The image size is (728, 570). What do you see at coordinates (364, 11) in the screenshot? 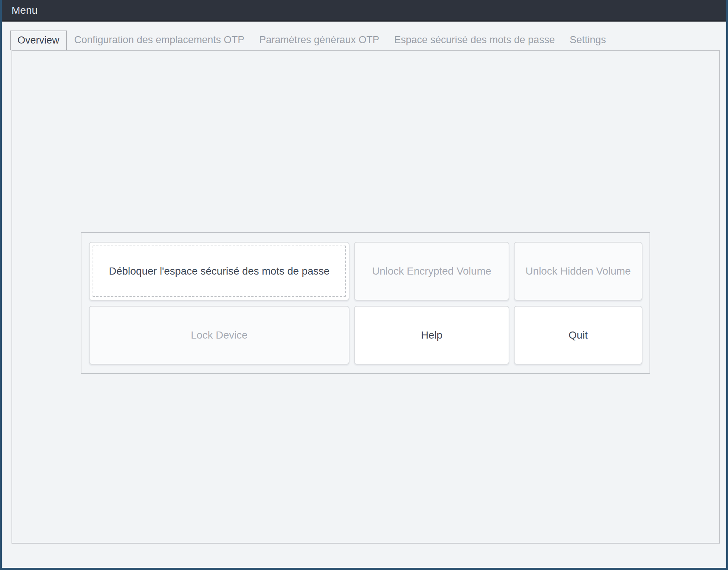
I see `menu-bar: Menu` at bounding box center [364, 11].